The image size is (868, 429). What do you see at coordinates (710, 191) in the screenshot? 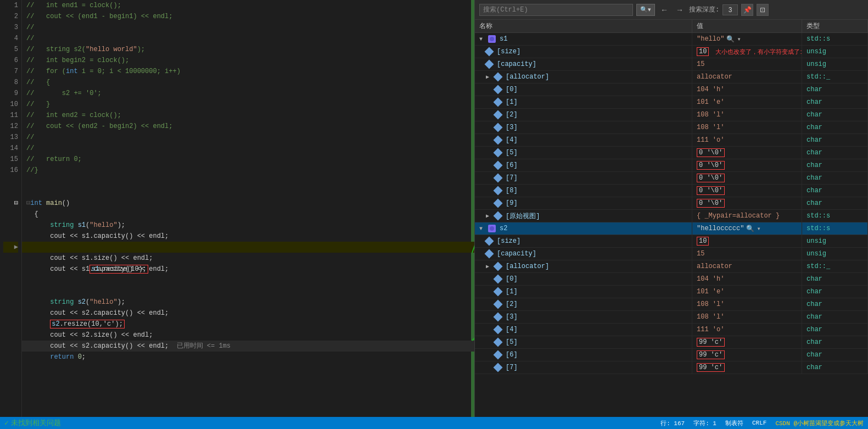
I see `s1-8-box: 0 '\0'` at bounding box center [710, 191].